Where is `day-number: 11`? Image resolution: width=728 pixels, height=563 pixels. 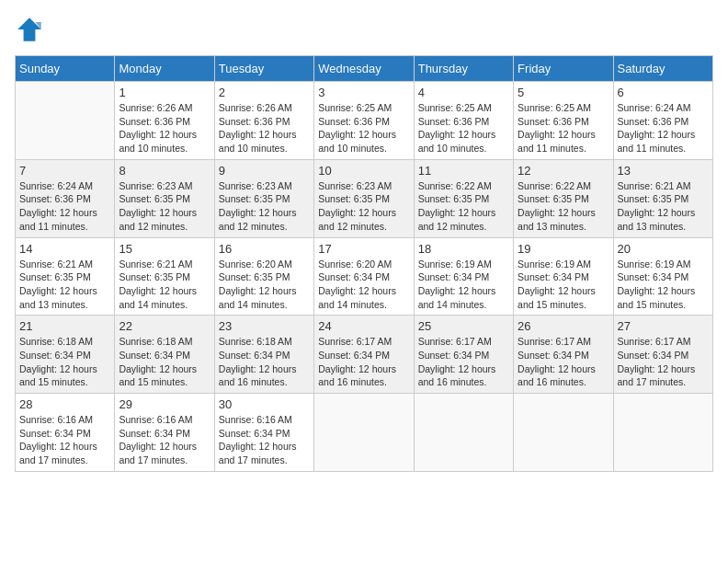
day-number: 11 is located at coordinates (463, 171).